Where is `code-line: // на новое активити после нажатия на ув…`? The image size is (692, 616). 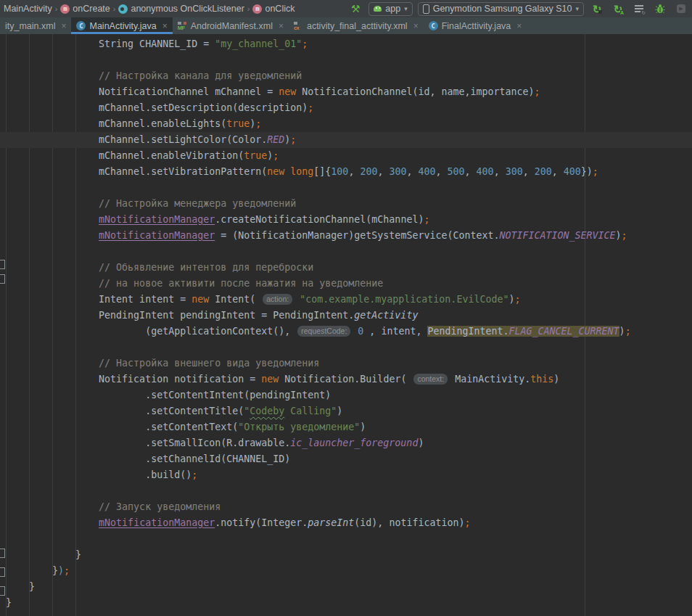
code-line: // на новое активити после нажатия на ув… is located at coordinates (346, 284).